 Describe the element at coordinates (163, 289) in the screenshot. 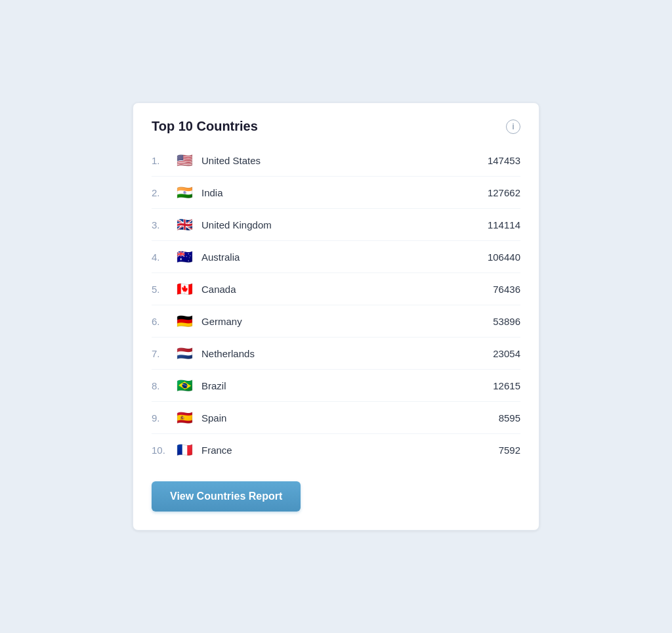

I see `country-rank: 5.` at that location.